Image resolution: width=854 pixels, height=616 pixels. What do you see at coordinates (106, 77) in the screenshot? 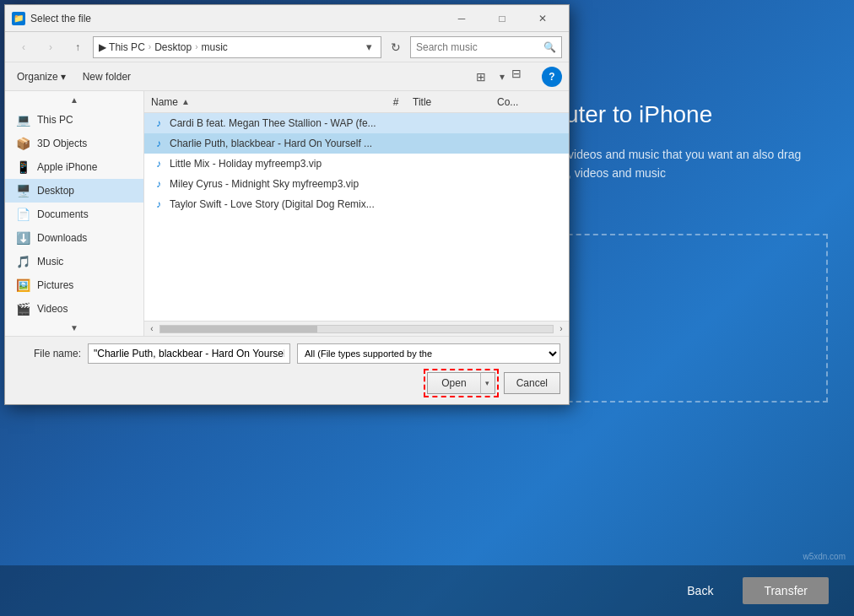
I see `new-folder-button: New folder` at bounding box center [106, 77].